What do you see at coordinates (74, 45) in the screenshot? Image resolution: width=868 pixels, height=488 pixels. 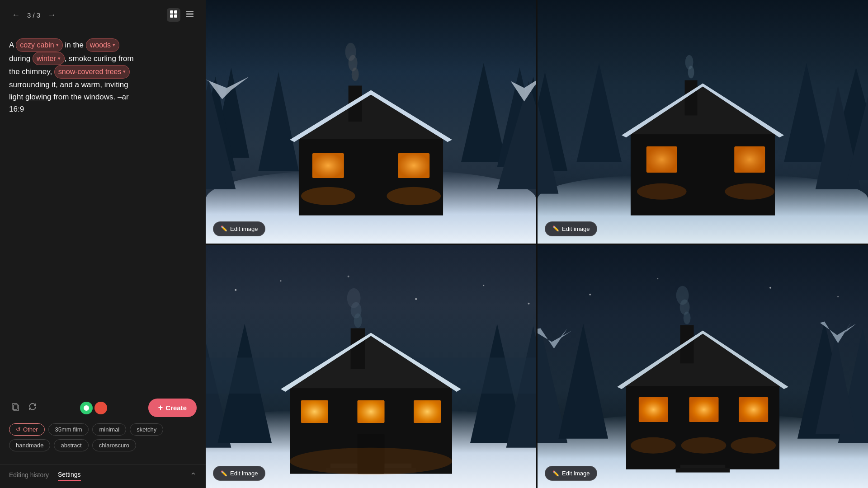 I see `word-in-the: in the` at bounding box center [74, 45].